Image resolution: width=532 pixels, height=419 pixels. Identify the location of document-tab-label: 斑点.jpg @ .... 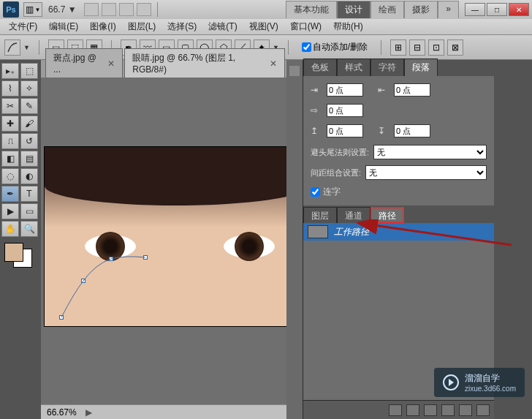
(78, 63).